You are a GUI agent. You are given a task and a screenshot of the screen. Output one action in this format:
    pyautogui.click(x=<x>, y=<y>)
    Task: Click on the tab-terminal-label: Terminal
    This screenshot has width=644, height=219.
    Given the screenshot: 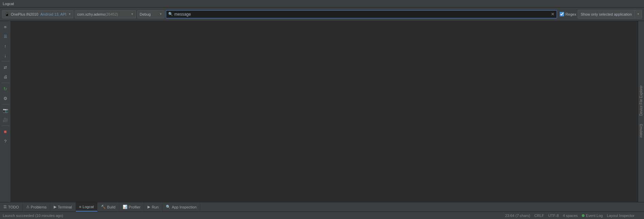 What is the action you would take?
    pyautogui.click(x=65, y=207)
    